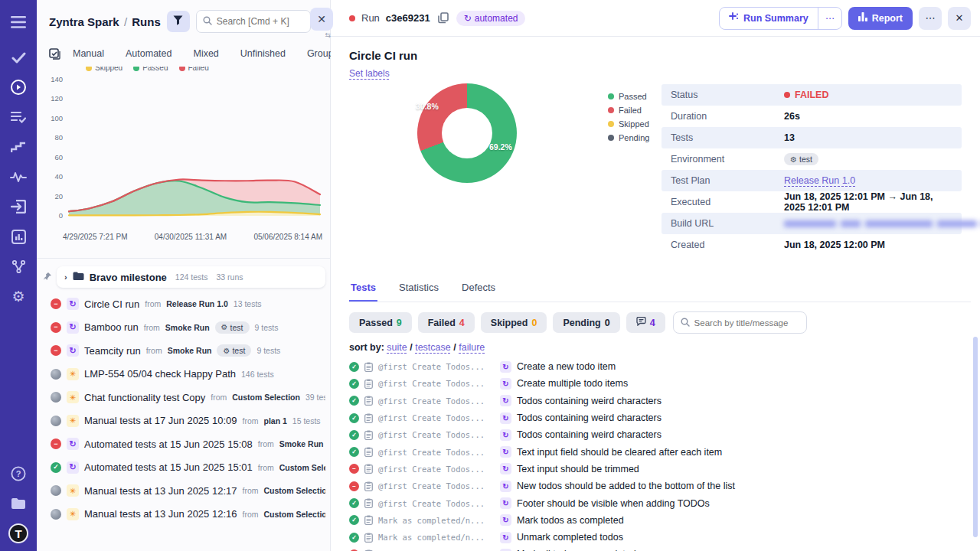 The width and height of the screenshot is (980, 551). I want to click on tab-statistics: Statistics, so click(419, 289).